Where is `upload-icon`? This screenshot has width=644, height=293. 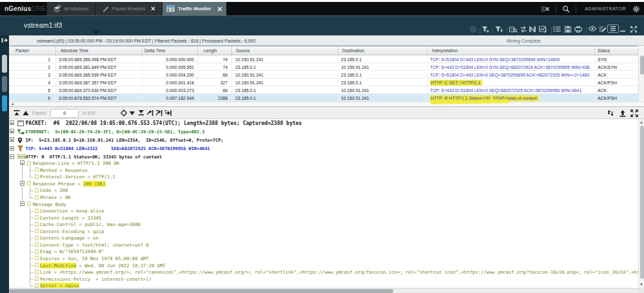
upload-icon is located at coordinates (623, 113).